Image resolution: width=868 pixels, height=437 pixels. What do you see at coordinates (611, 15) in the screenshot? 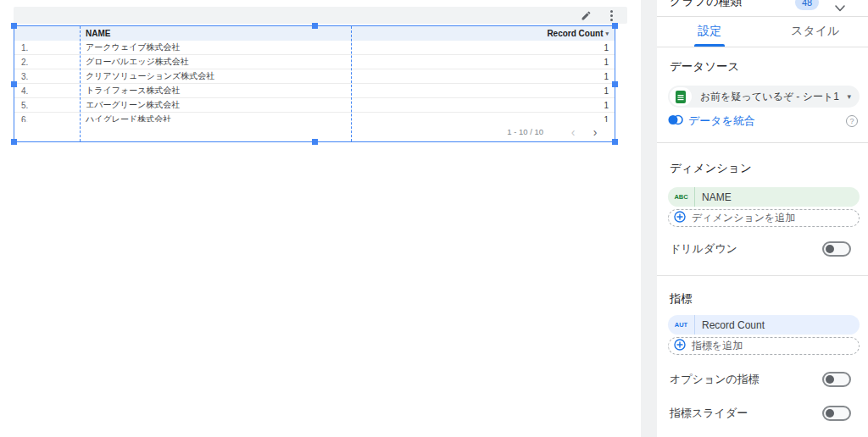
I see `more-options-icon` at bounding box center [611, 15].